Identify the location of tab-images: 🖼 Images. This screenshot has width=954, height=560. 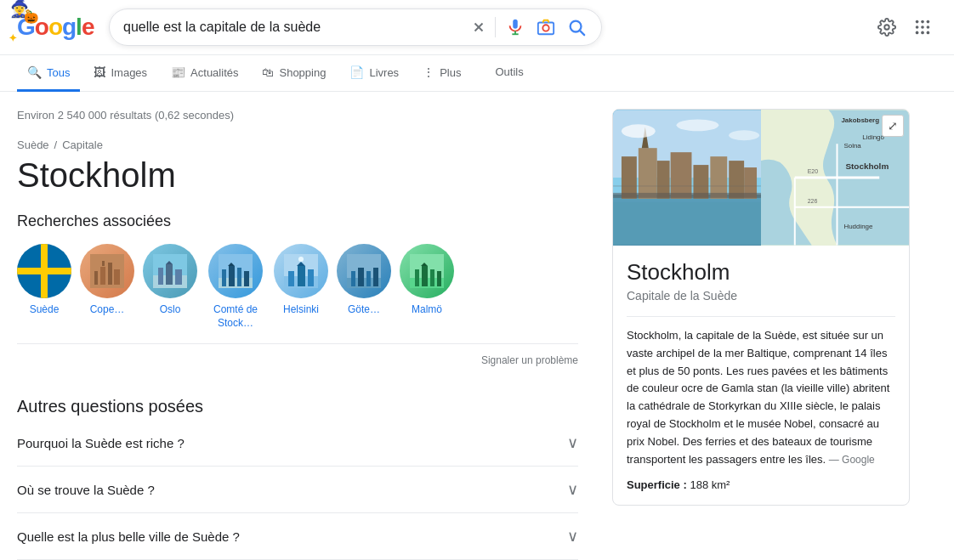
(121, 73).